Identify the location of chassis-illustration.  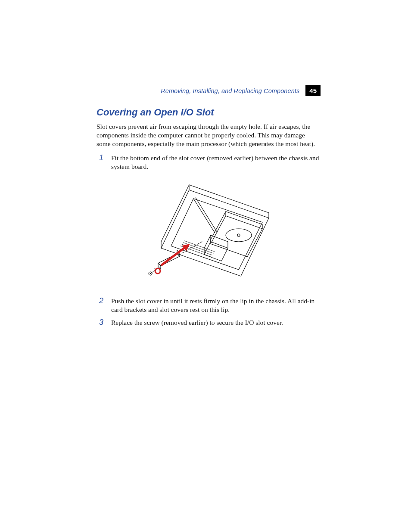
(209, 233).